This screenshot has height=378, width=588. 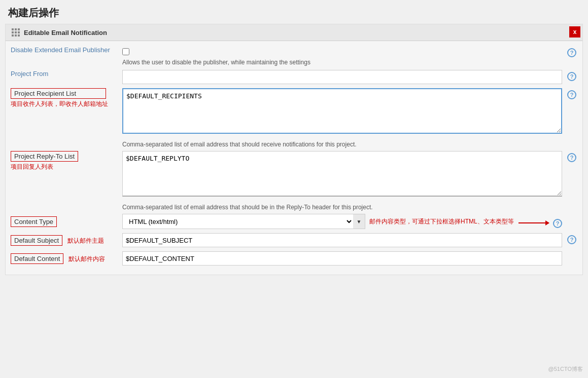 What do you see at coordinates (58, 93) in the screenshot?
I see `recipient-list-label: Project Recipient List` at bounding box center [58, 93].